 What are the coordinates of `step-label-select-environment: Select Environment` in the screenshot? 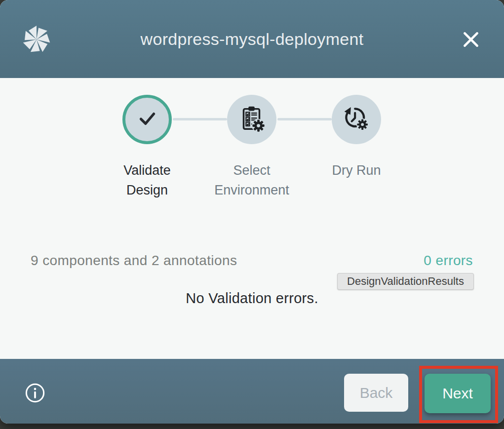 It's located at (252, 180).